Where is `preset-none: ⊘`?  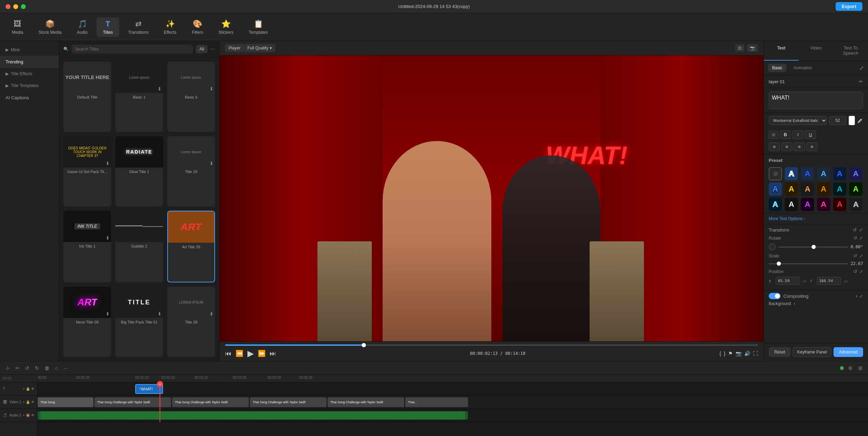
preset-none: ⊘ is located at coordinates (775, 174).